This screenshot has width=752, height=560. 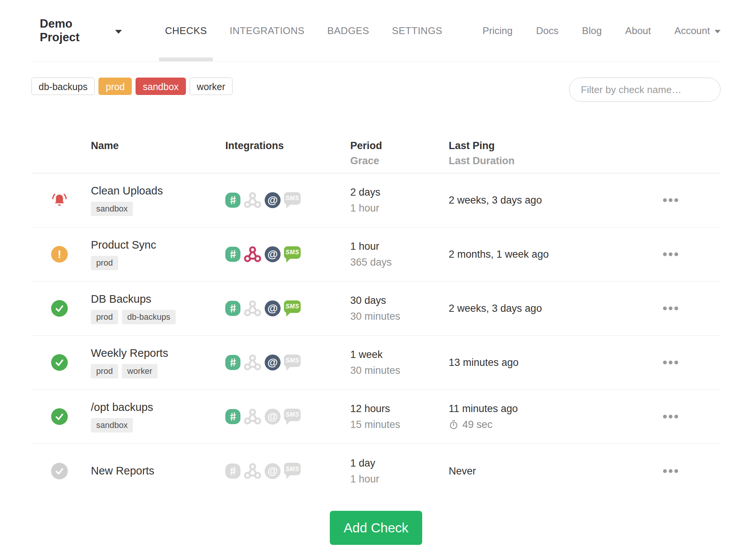 I want to click on table-row: DB Backups prod db-backups # @ SMS 30 da…, so click(x=376, y=309).